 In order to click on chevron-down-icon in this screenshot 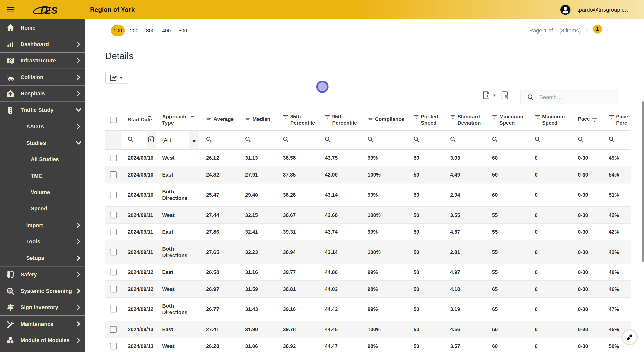, I will do `click(194, 140)`.